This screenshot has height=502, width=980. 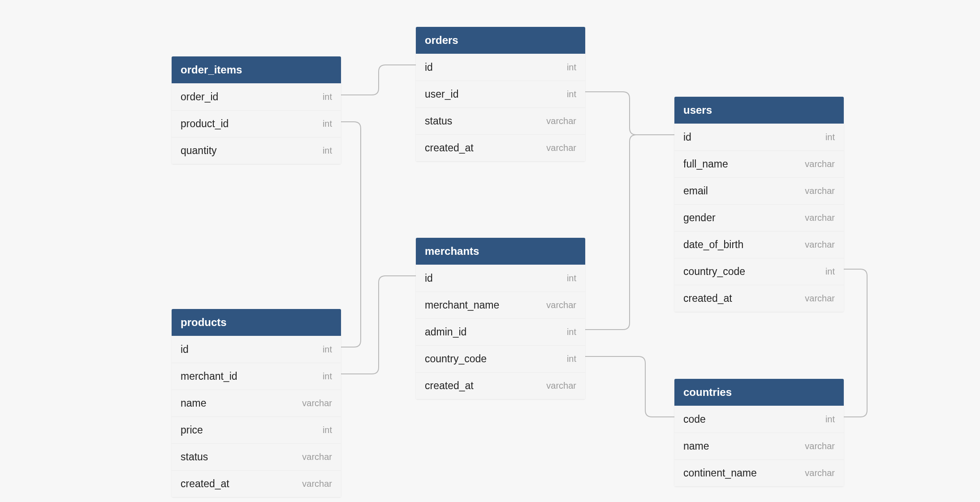 What do you see at coordinates (759, 245) in the screenshot?
I see `table-row: date_of_birth varchar` at bounding box center [759, 245].